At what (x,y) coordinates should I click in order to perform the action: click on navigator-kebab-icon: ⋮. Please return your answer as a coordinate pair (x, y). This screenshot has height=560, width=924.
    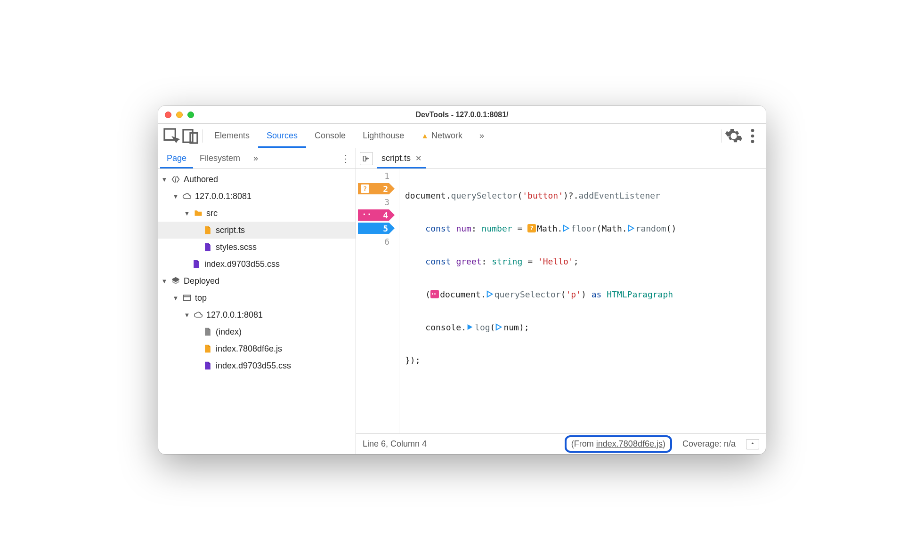
    Looking at the image, I should click on (346, 159).